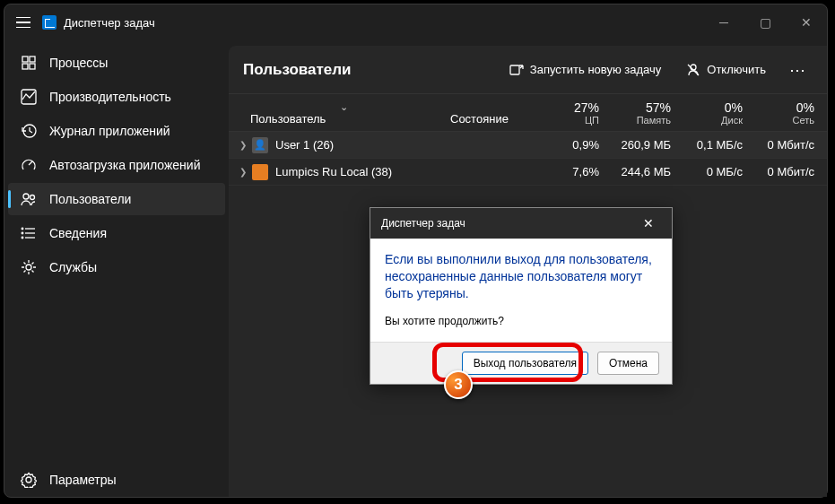  I want to click on user-avatar-icon: 👤, so click(260, 145).